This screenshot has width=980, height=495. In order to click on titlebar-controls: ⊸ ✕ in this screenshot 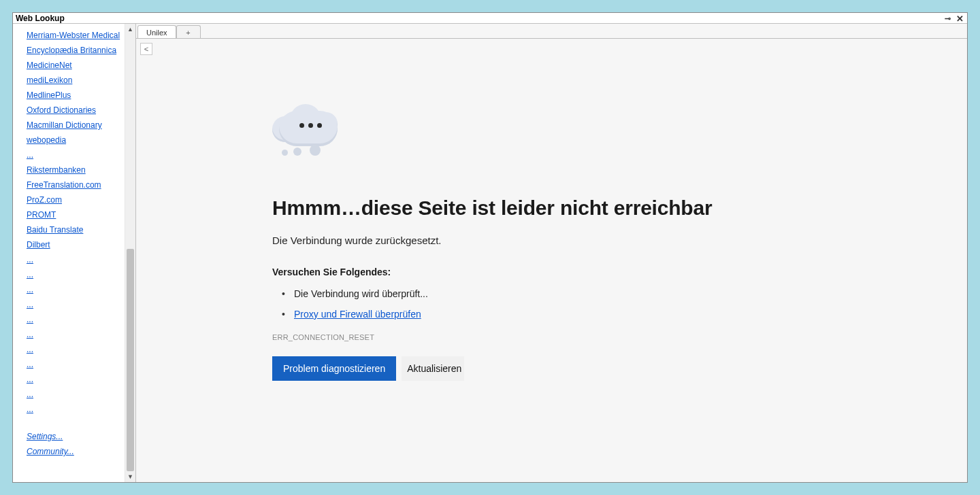, I will do `click(953, 19)`.